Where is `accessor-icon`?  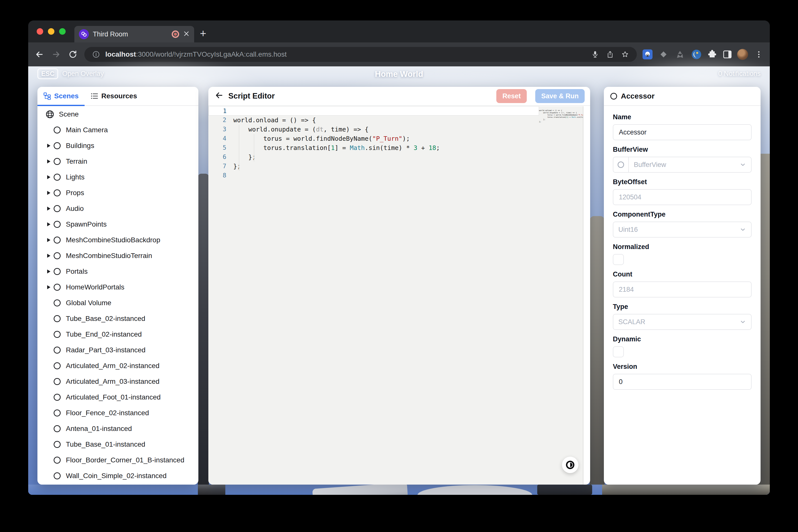
accessor-icon is located at coordinates (614, 96).